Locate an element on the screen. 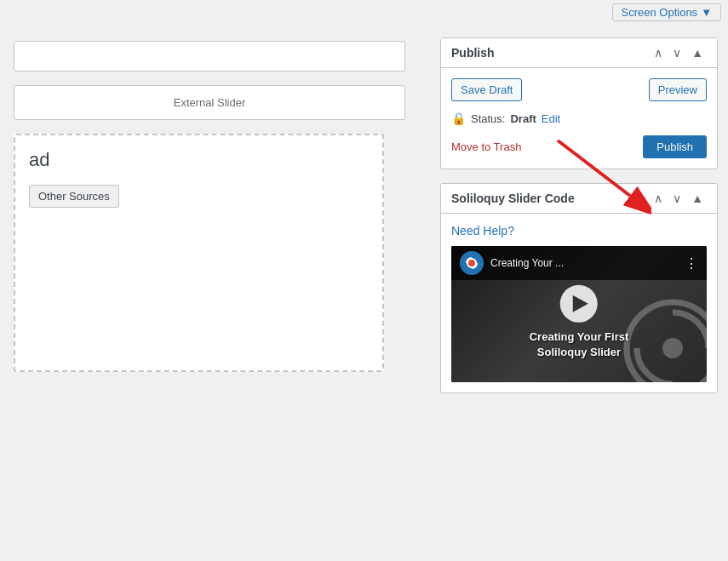  status-edit-link: Edit is located at coordinates (551, 119).